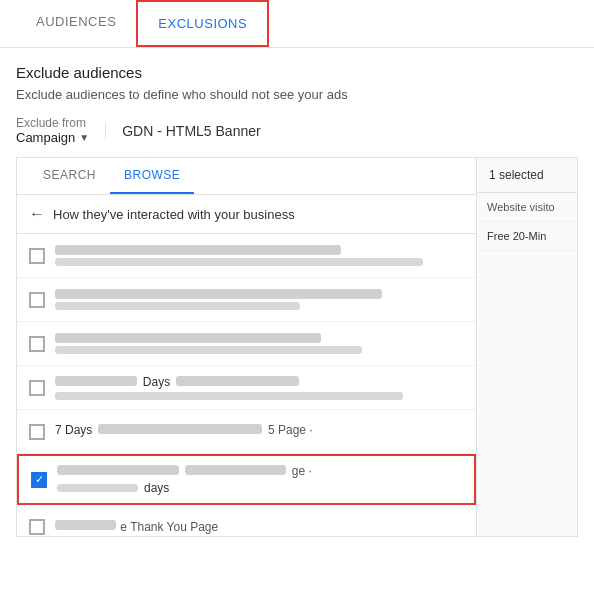  Describe the element at coordinates (246, 480) in the screenshot. I see `list-item-selected: ge · days` at that location.